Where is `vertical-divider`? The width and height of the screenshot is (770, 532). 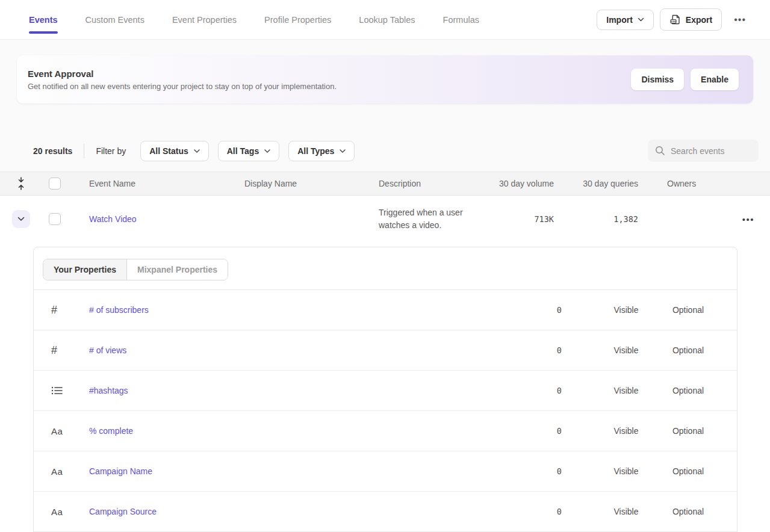
vertical-divider is located at coordinates (84, 151).